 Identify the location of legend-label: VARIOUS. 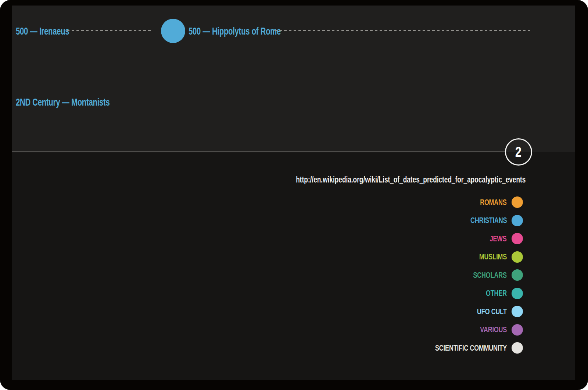
(493, 330).